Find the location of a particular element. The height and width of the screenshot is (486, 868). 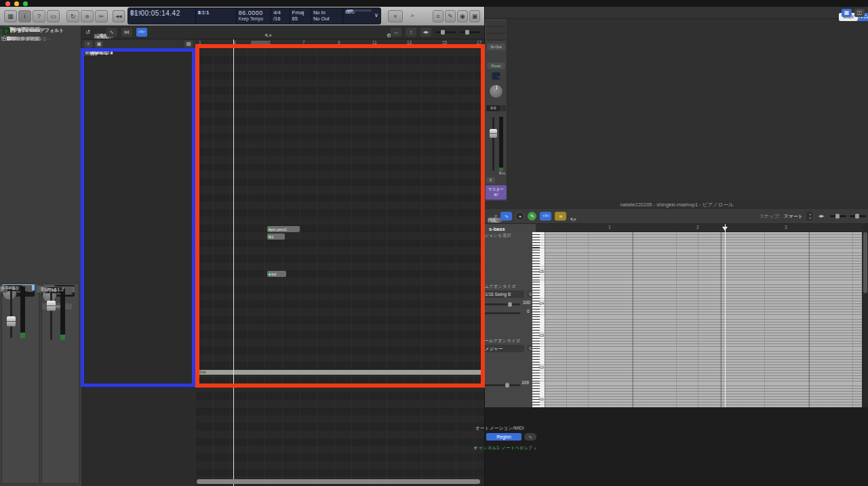

close-traffic-light is located at coordinates (8, 4).